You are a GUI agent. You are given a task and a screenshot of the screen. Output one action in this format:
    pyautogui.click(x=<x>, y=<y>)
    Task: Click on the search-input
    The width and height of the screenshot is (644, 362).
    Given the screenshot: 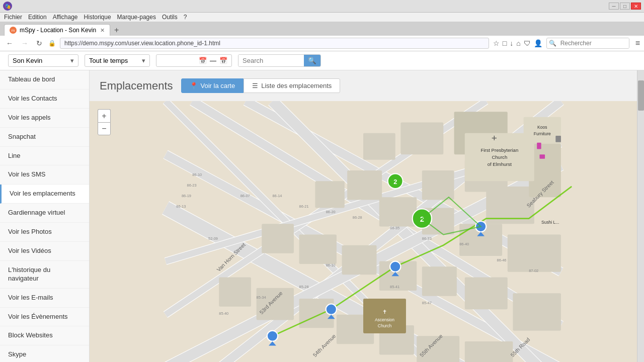 What is the action you would take?
    pyautogui.click(x=594, y=43)
    